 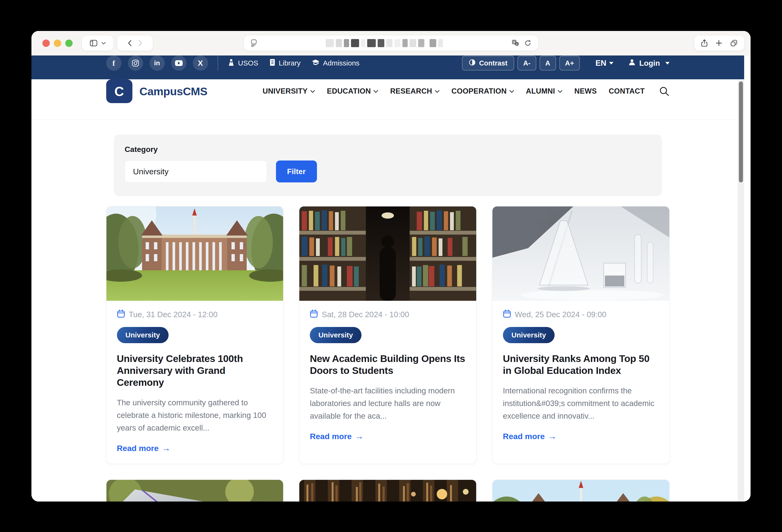 What do you see at coordinates (285, 63) in the screenshot?
I see `library-link: Library` at bounding box center [285, 63].